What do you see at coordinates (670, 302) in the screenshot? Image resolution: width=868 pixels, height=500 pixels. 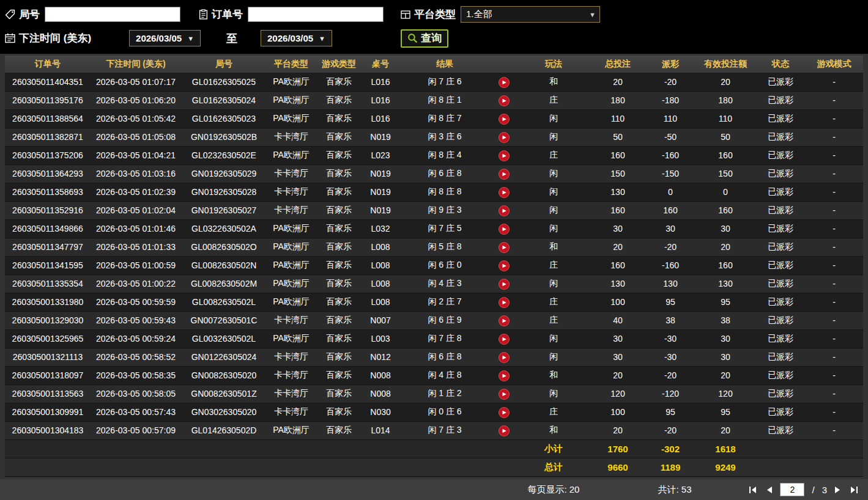 I see `cell-payout: 95` at bounding box center [670, 302].